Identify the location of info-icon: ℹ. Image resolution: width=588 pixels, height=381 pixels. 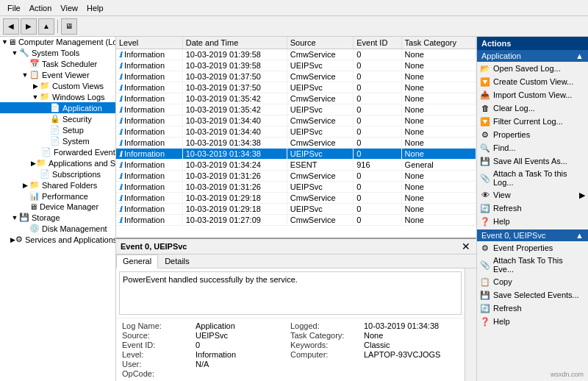
(121, 143).